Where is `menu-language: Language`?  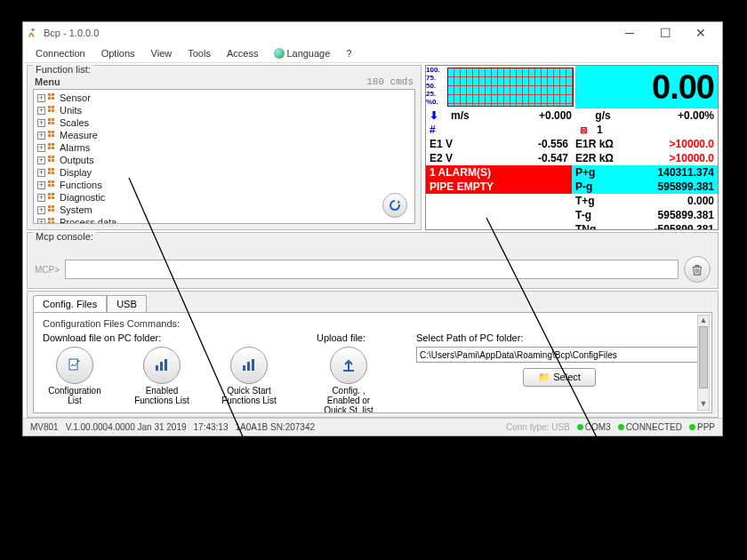
menu-language: Language is located at coordinates (302, 53).